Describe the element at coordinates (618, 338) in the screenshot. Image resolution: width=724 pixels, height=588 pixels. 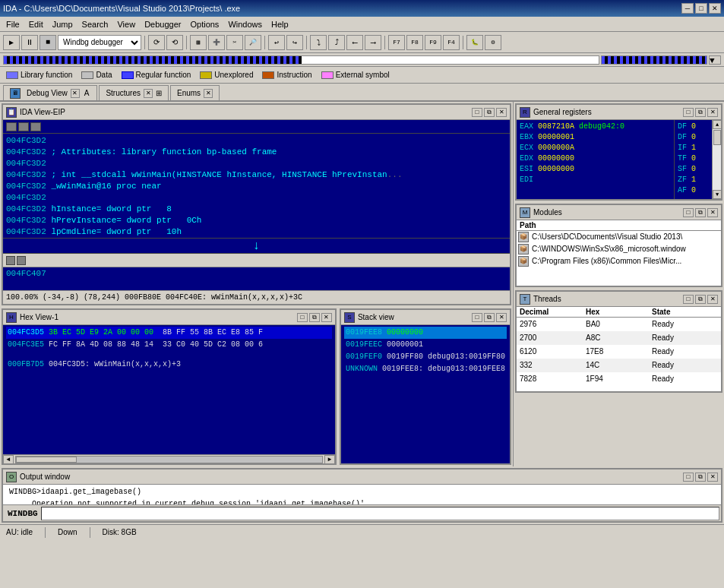
I see `thread-row-2: 2700 A8C Ready` at that location.